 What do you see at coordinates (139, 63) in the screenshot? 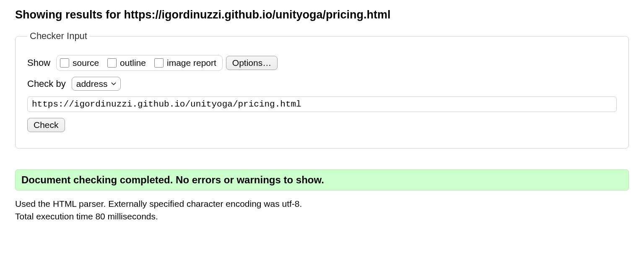
I see `show-checkbox-group: source outline image report` at bounding box center [139, 63].